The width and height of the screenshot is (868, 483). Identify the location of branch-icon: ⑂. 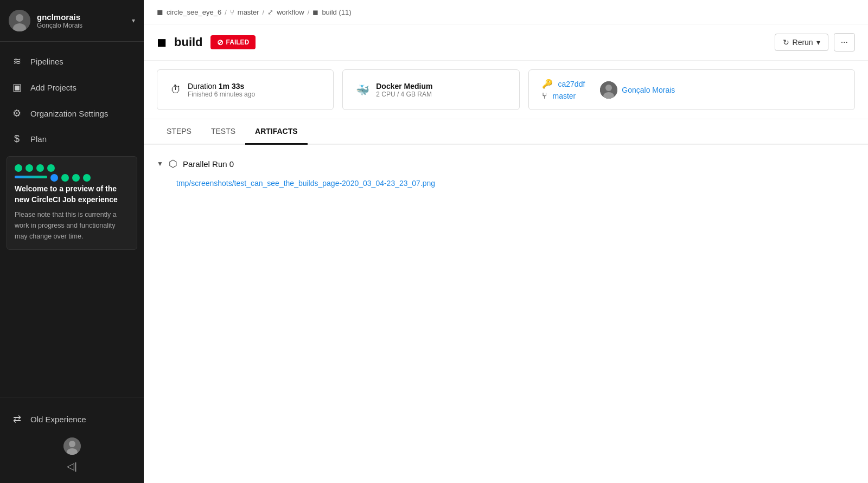
(232, 12).